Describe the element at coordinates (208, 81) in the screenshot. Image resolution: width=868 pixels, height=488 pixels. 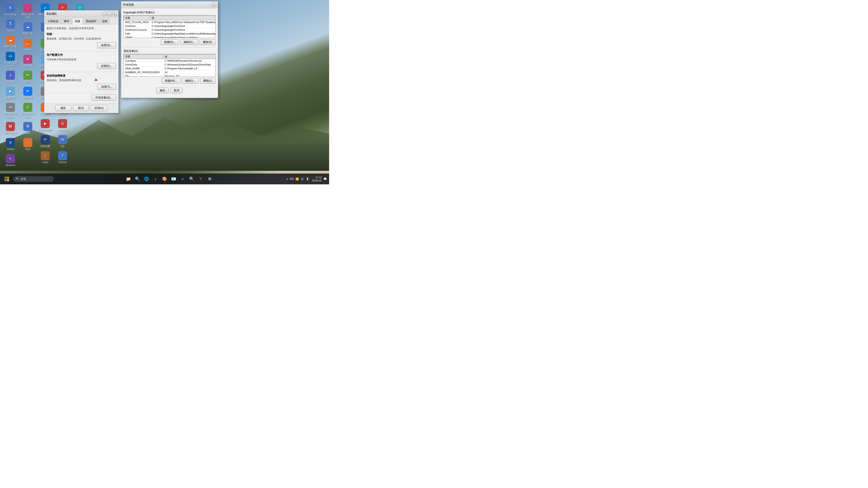
I see `sys-delete-button: 删除(L)` at that location.